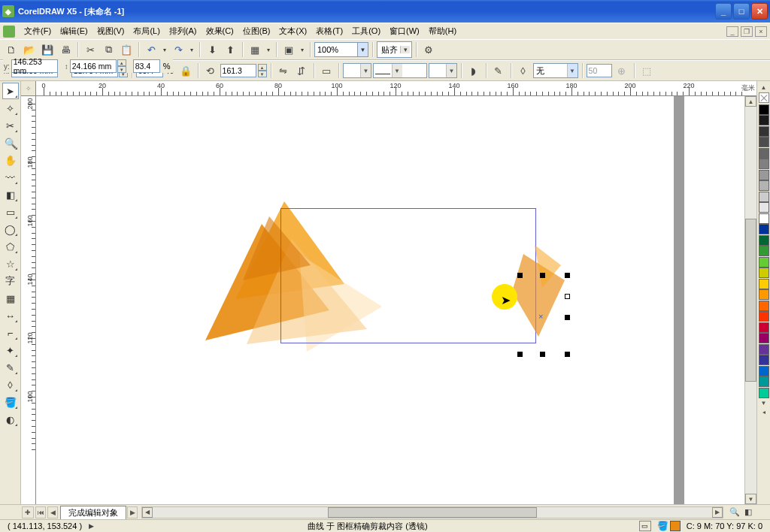 The height and width of the screenshot is (532, 770). Describe the element at coordinates (220, 32) in the screenshot. I see `menu-effects: 效果(C)` at that location.